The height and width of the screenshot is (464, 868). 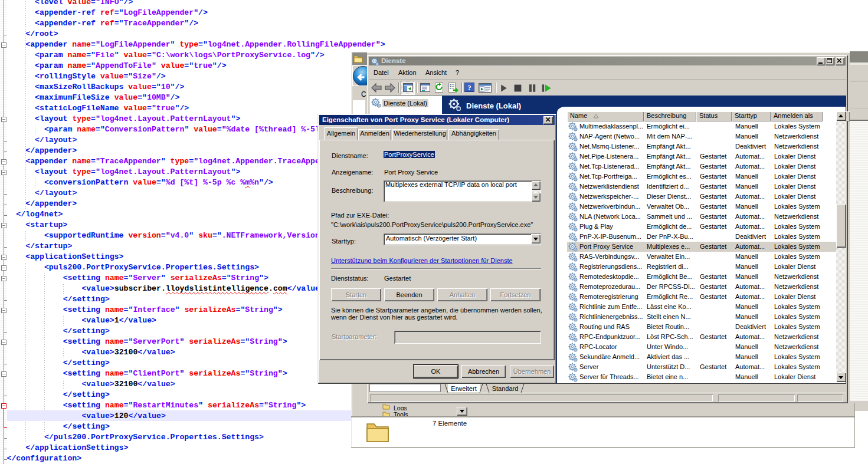 I want to click on svg-text: Standard, so click(x=505, y=389).